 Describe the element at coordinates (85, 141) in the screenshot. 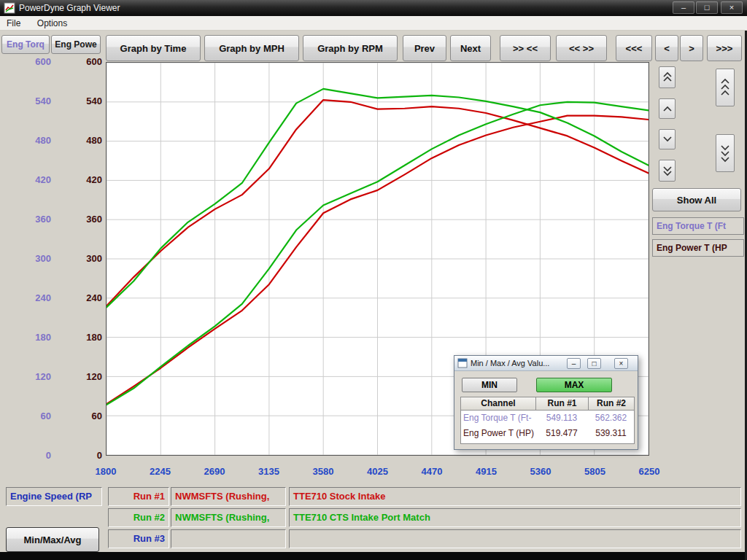

I see `y-axis-right-label: 480` at that location.